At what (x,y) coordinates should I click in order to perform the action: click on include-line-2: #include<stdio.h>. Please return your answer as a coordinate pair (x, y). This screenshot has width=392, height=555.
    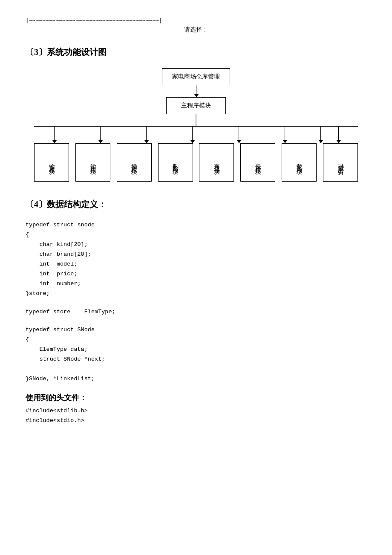
    Looking at the image, I should click on (196, 421).